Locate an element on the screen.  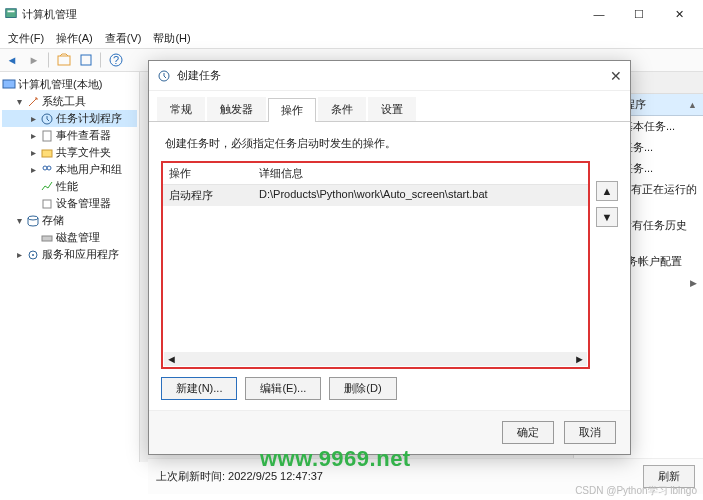
tree-devmgr: 设备管理器 is located at coordinates (84, 204).